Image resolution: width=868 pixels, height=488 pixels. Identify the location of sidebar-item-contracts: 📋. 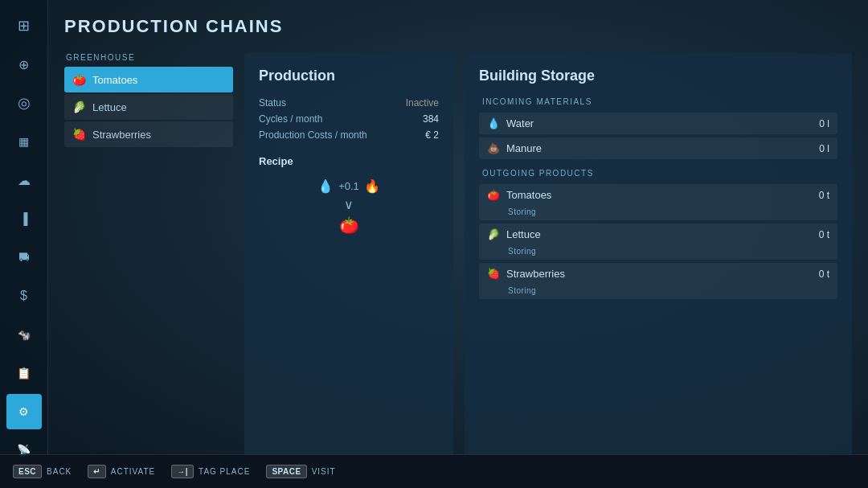
(24, 373).